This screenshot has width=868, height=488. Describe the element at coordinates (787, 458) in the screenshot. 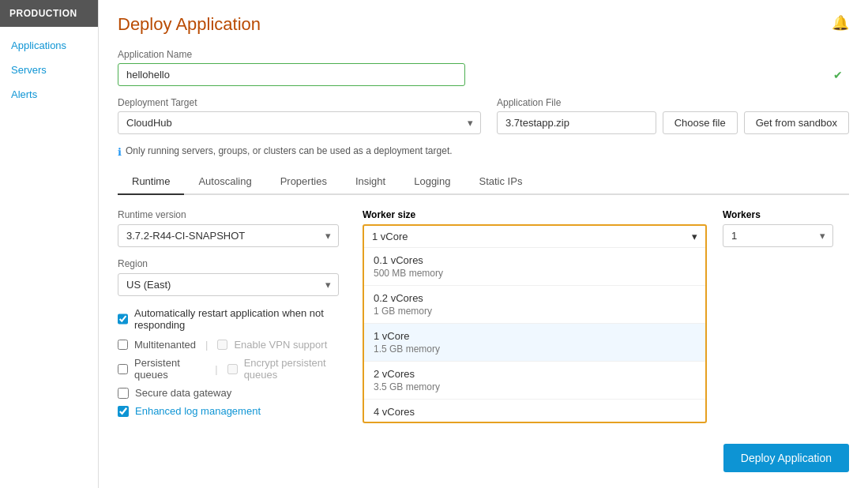

I see `deploy-application-button: Deploy Application` at that location.